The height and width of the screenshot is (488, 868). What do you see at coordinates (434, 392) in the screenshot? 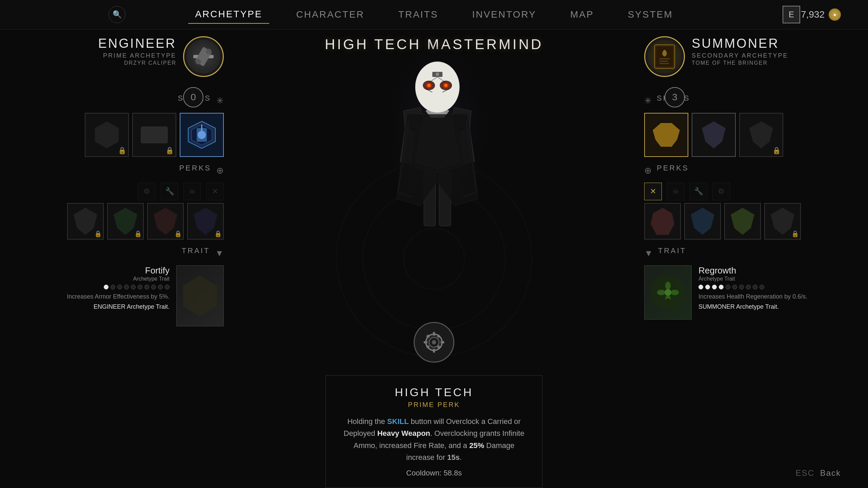
I see `tooltip-title: HIGH TECH` at bounding box center [434, 392].